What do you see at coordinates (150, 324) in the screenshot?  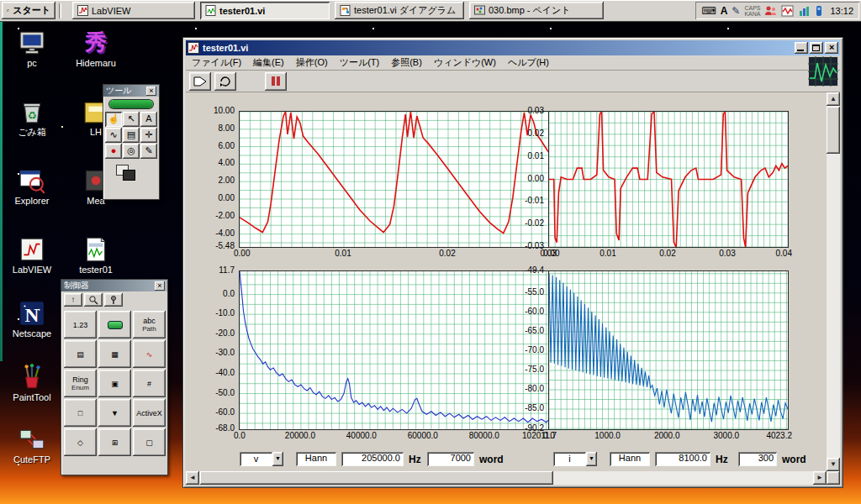 I see `controls-cell-string-path: abcPath` at bounding box center [150, 324].